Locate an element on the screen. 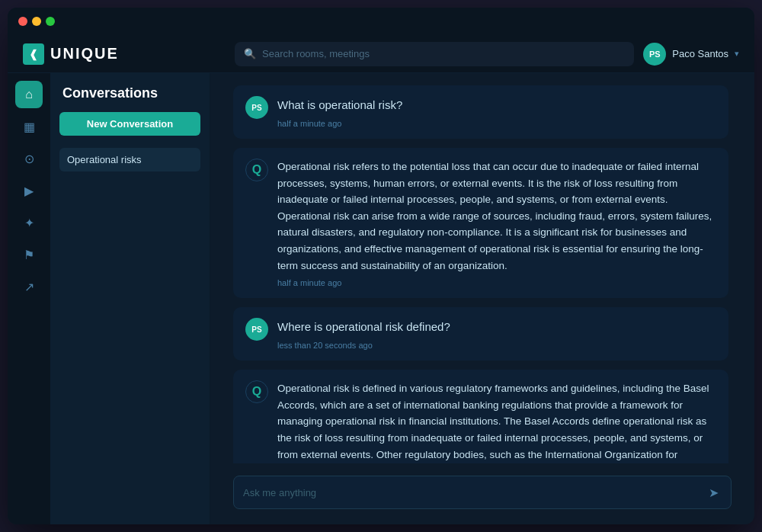 Image resolution: width=762 pixels, height=532 pixels. logo-icon-symbol: ❰ is located at coordinates (34, 54).